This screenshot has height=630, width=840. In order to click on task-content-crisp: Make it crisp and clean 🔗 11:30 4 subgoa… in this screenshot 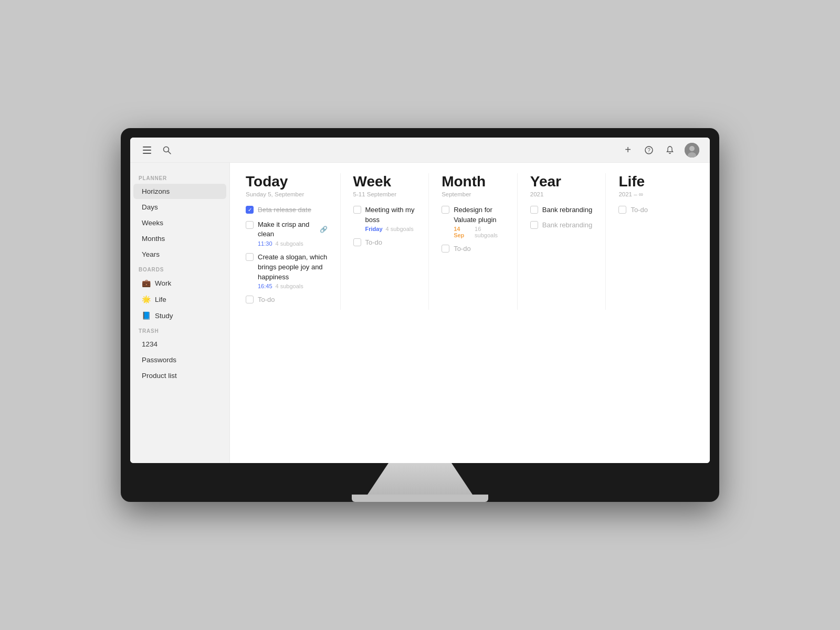, I will do `click(293, 233)`.